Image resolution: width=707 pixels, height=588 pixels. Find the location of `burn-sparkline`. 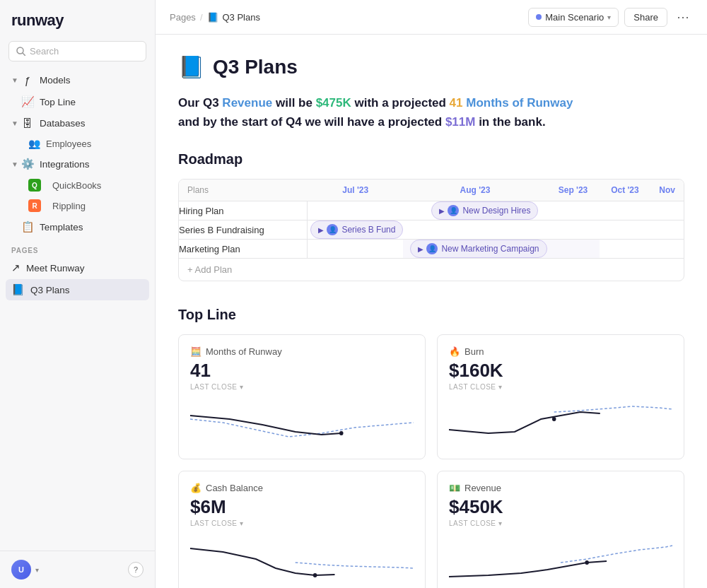

burn-sparkline is located at coordinates (561, 423).